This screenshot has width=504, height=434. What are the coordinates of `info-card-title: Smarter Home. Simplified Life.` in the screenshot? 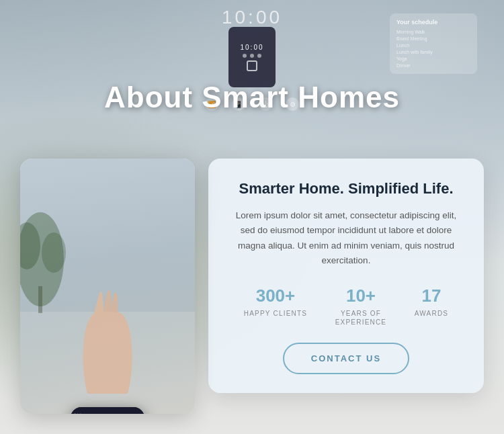 It's located at (346, 189).